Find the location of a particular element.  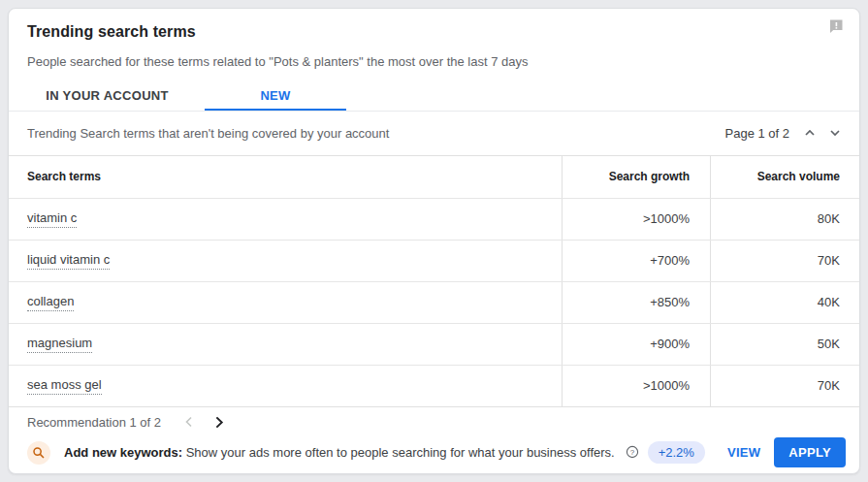

column-header-search-terms: Search terms is located at coordinates (285, 177).